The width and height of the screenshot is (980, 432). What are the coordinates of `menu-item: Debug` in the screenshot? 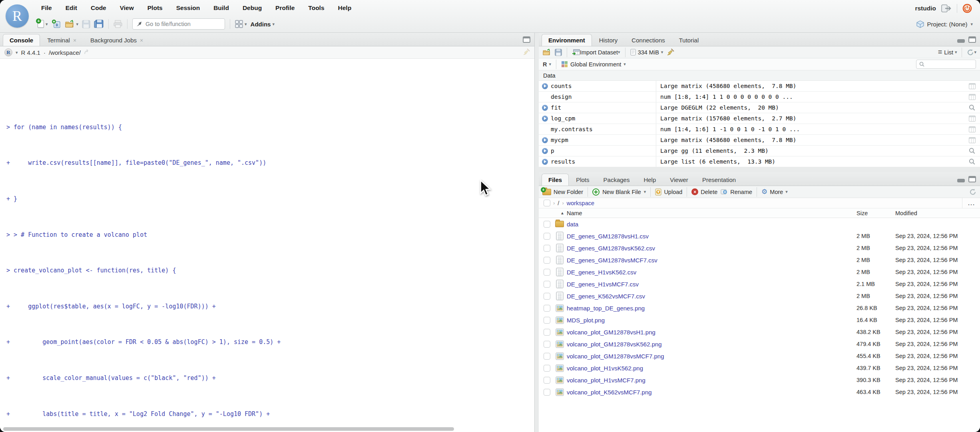 It's located at (252, 8).